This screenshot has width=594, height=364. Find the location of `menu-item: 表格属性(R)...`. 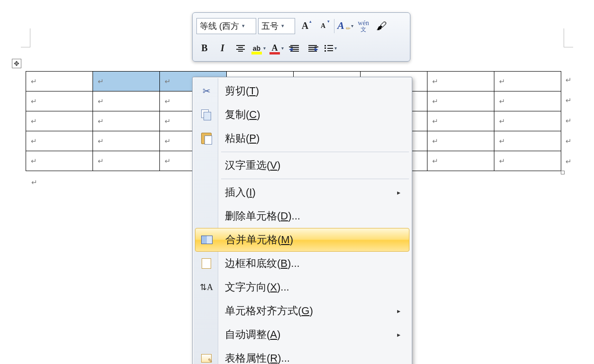

menu-item: 表格属性(R)... is located at coordinates (302, 355).